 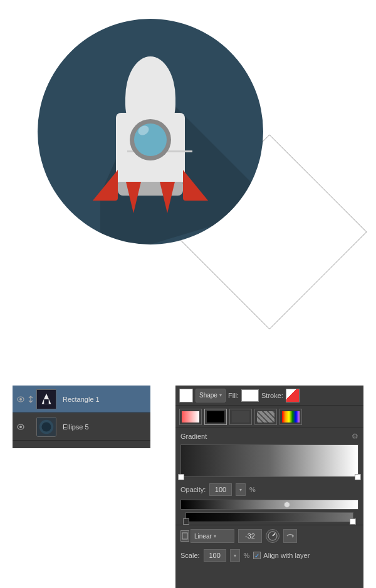 What do you see at coordinates (191, 417) in the screenshot?
I see `gradient-icon` at bounding box center [191, 417].